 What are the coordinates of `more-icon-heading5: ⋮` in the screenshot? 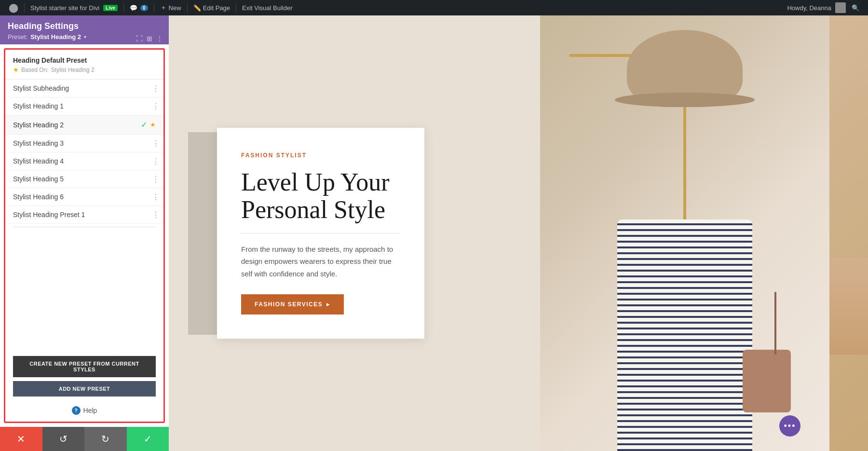 It's located at (156, 179).